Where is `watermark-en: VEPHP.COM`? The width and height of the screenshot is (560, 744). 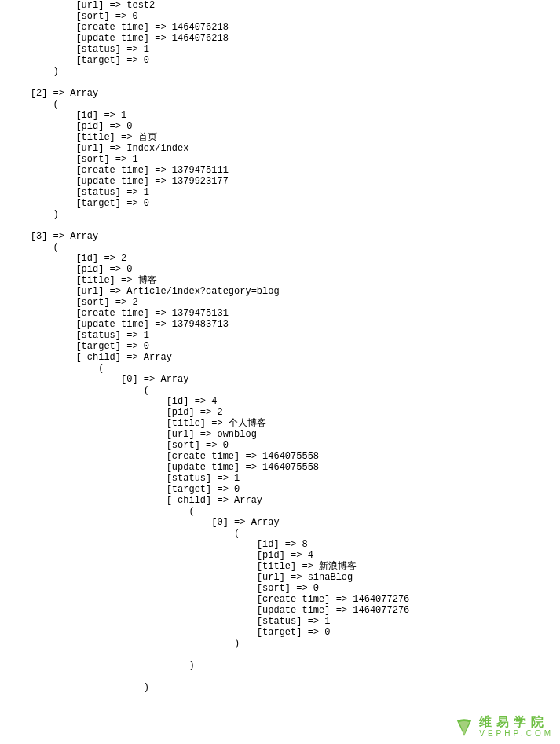 watermark-en: VEPHP.COM is located at coordinates (517, 734).